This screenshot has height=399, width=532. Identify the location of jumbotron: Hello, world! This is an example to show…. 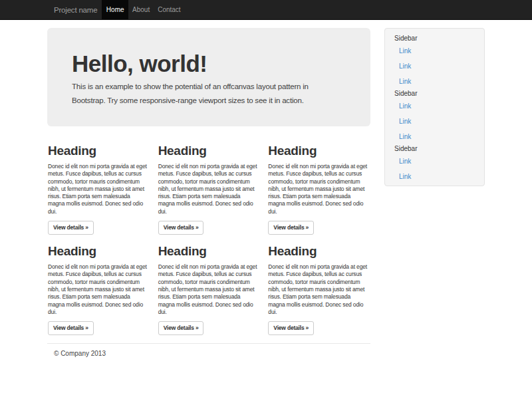
(209, 77).